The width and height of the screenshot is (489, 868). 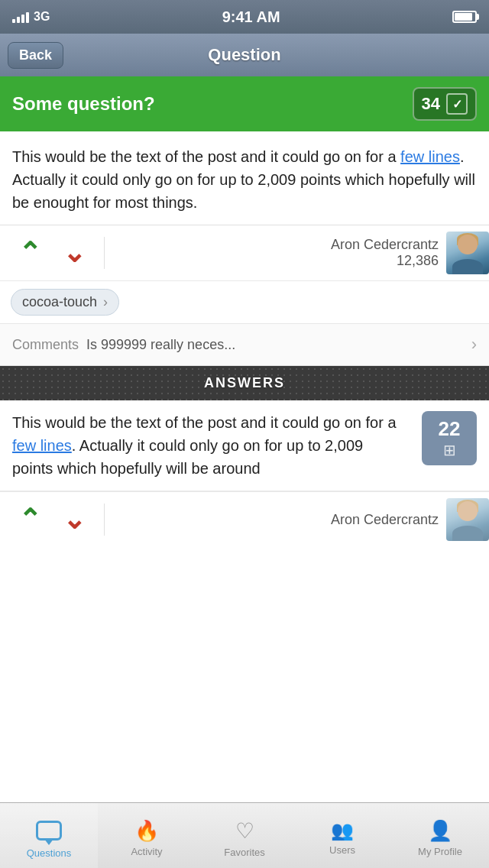 I want to click on answer-author-info: Aron Cedercrantz, so click(x=275, y=520).